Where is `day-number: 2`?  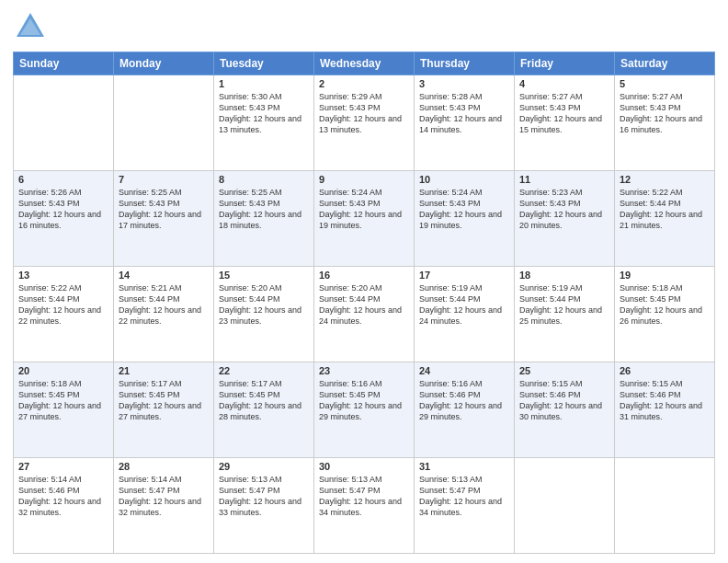 day-number: 2 is located at coordinates (364, 84).